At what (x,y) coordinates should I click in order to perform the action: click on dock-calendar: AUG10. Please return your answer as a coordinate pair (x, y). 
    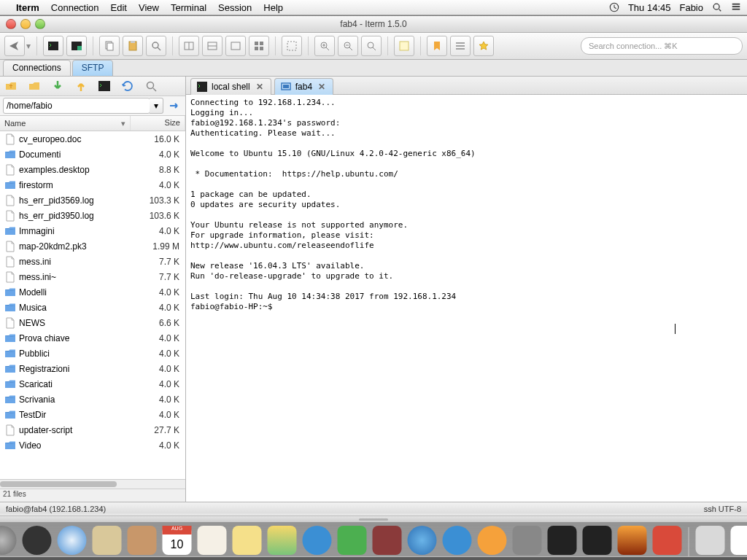
    Looking at the image, I should click on (177, 540).